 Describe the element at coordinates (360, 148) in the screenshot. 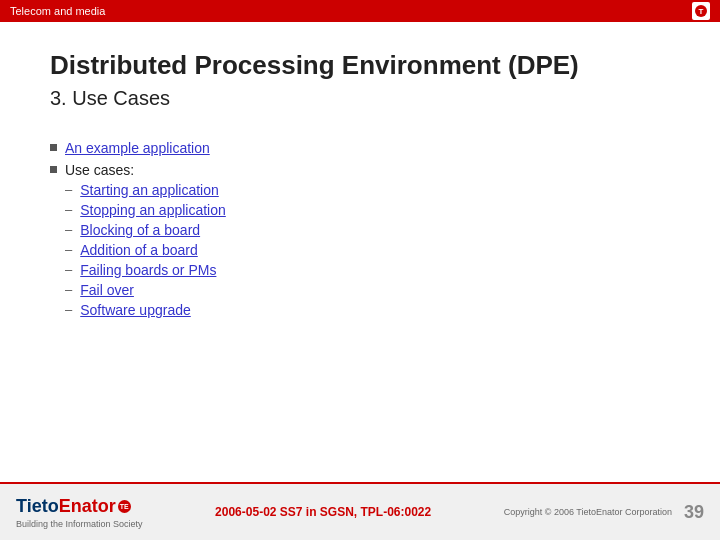

I see `list-item: An example application` at that location.